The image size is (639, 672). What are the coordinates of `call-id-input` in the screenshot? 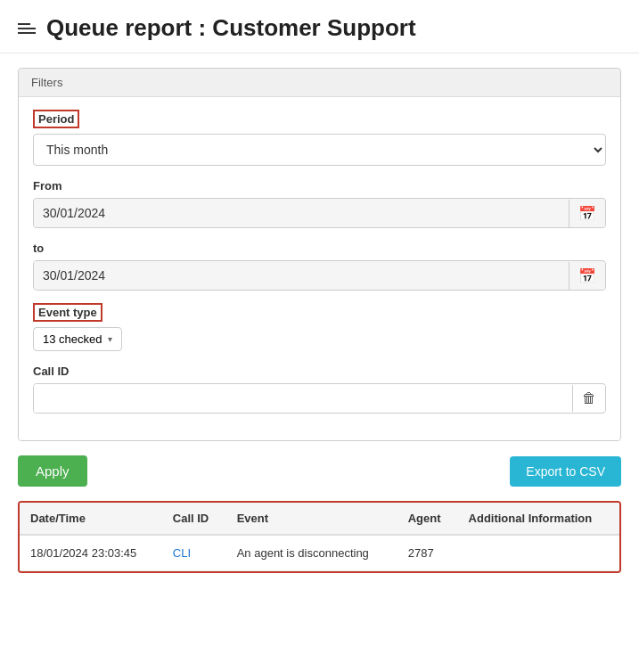 It's located at (303, 398).